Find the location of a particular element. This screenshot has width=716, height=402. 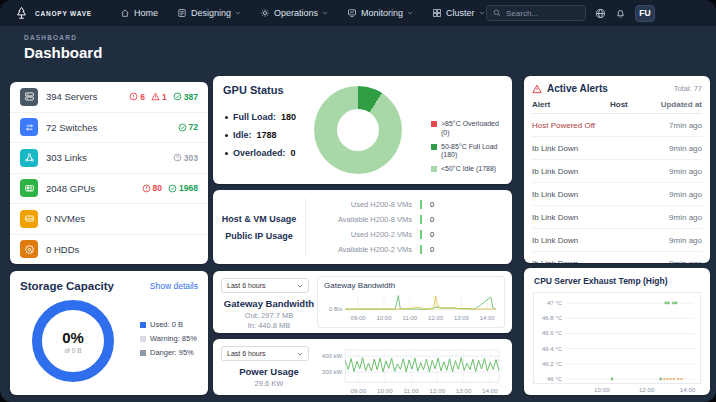

brand: CANOPY WAVE is located at coordinates (53, 14).